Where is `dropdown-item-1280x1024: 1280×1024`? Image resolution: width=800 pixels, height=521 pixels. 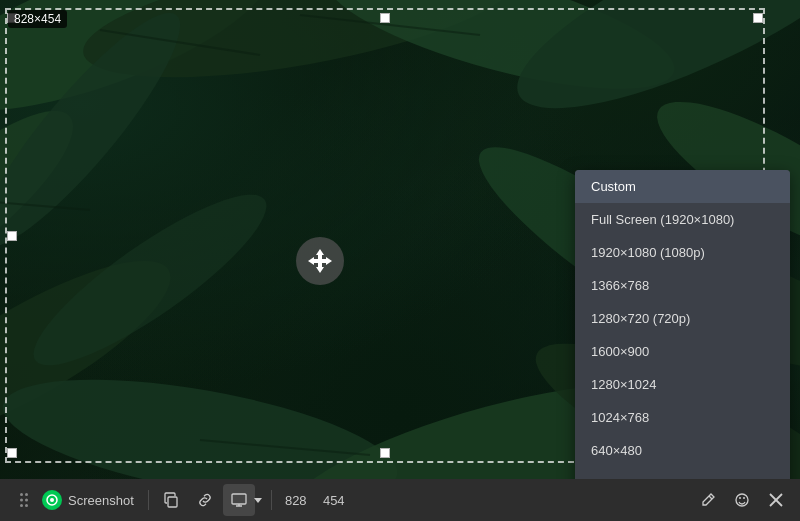
dropdown-item-1280x1024: 1280×1024 is located at coordinates (682, 384).